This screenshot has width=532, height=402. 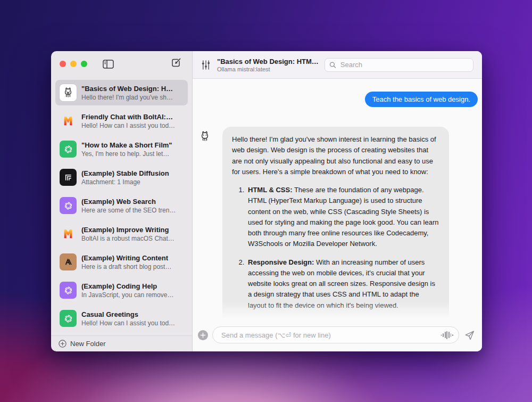 I want to click on conversation-title: (Example) Web Search, so click(x=129, y=201).